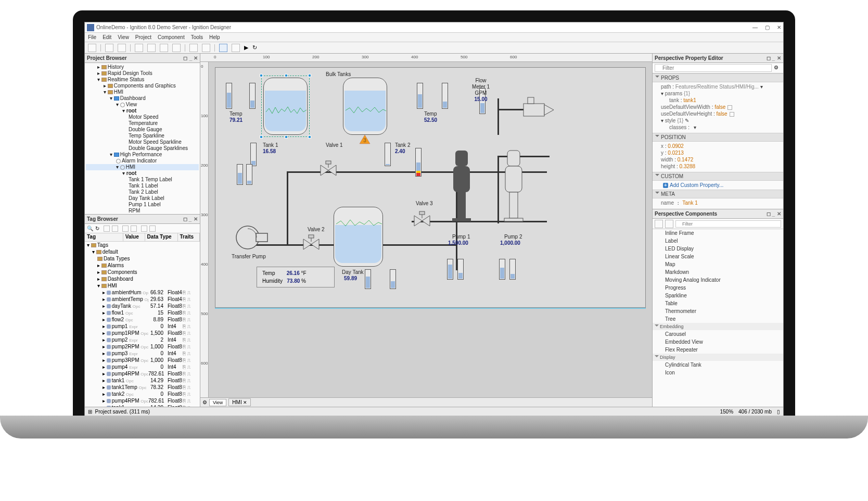 Image resolution: width=868 pixels, height=501 pixels. Describe the element at coordinates (143, 139) in the screenshot. I see `project-tree: ▸ History ▸ Rapid Design Tools ▾ Realtim…` at that location.